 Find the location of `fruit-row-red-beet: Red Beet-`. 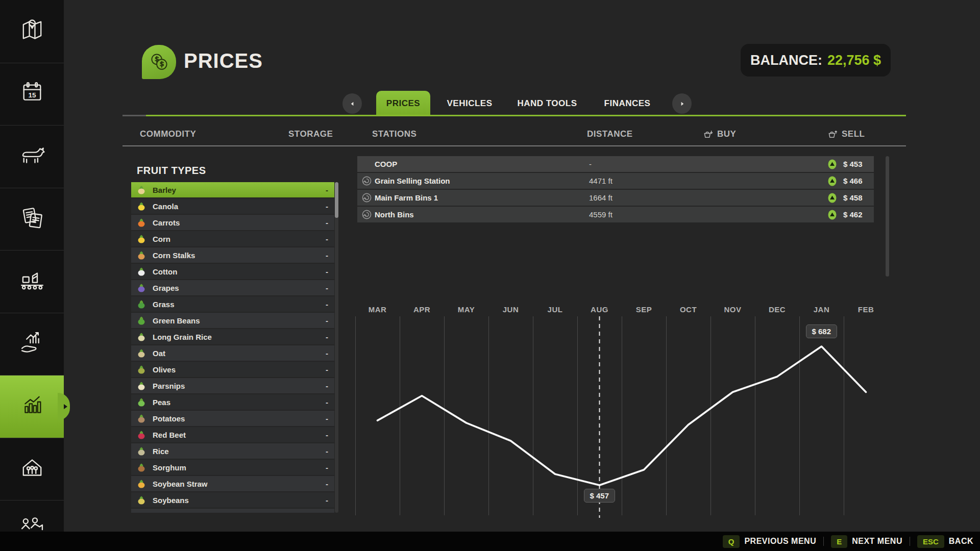

fruit-row-red-beet: Red Beet- is located at coordinates (233, 435).